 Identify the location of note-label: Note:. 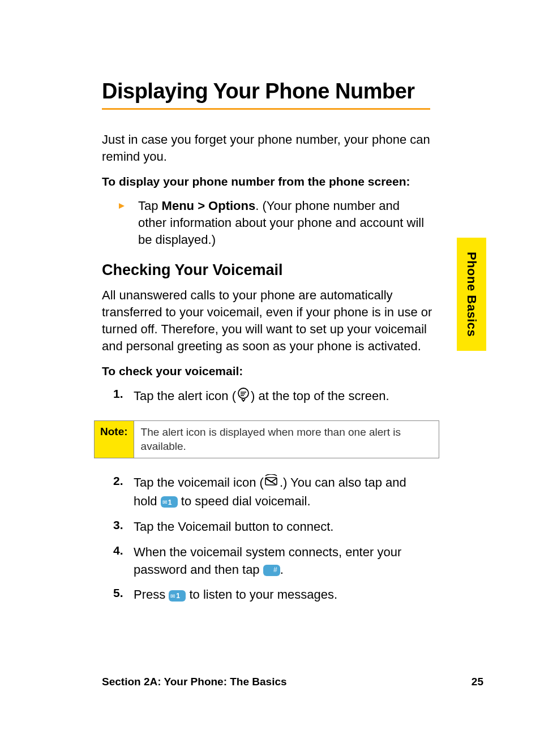
(114, 439).